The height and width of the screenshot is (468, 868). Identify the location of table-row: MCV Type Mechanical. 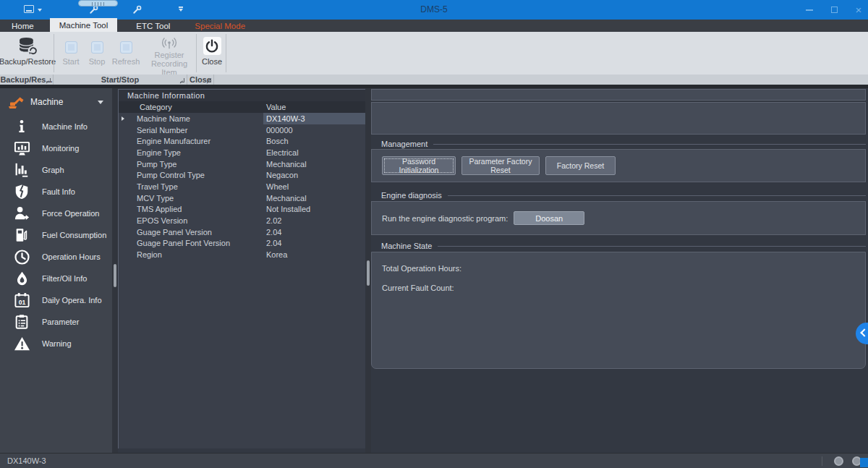
(242, 198).